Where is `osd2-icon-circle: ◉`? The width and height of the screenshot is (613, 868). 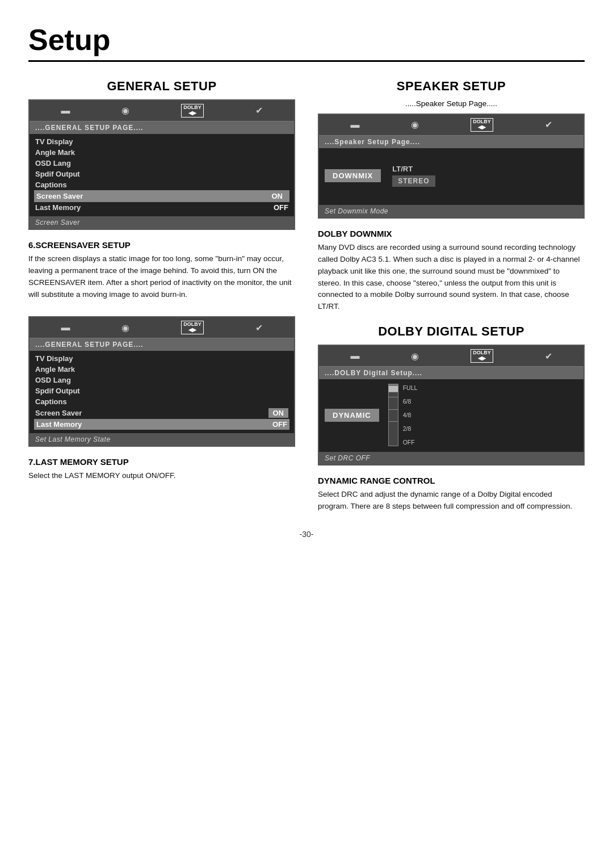 osd2-icon-circle: ◉ is located at coordinates (125, 328).